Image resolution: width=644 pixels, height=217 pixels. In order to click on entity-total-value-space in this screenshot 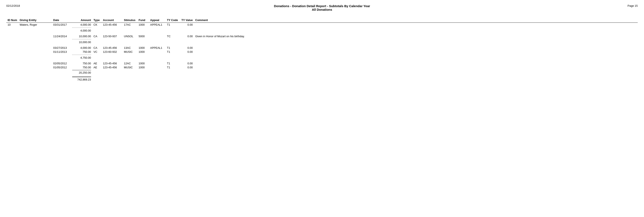, I will do `click(38, 73)`.